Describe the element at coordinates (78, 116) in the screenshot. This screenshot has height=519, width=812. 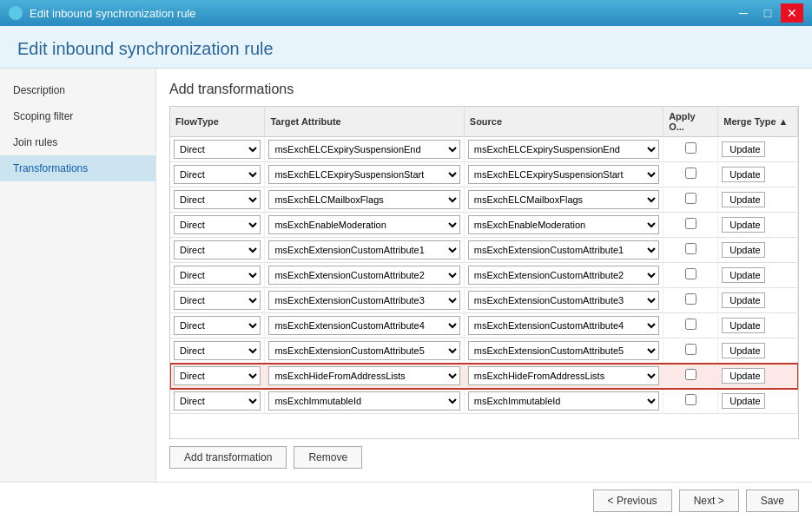
I see `sidebar-item-scoping-filter: Scoping filter` at that location.